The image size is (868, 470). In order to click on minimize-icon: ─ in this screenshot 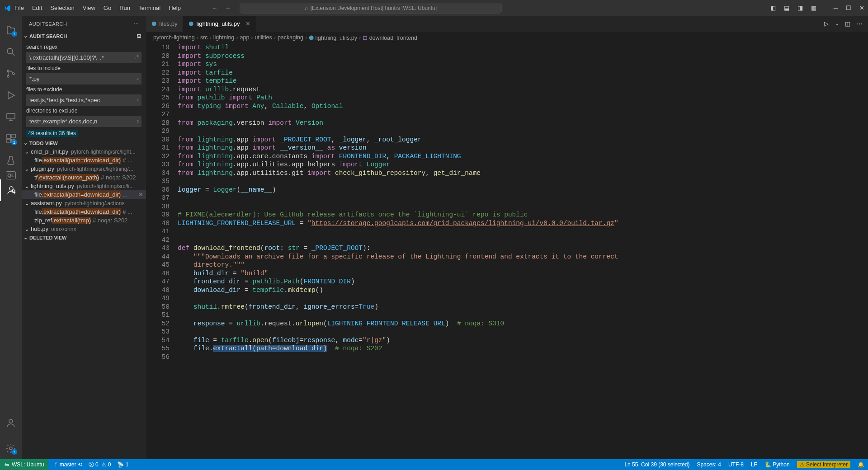, I will do `click(835, 8)`.